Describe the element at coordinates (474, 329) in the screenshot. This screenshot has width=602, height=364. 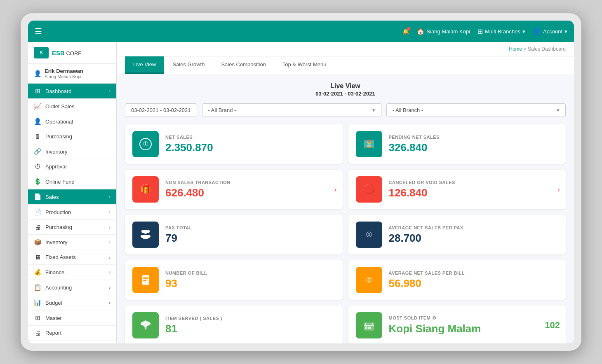
I see `most-sold-value: Kopi Siang Malam` at that location.